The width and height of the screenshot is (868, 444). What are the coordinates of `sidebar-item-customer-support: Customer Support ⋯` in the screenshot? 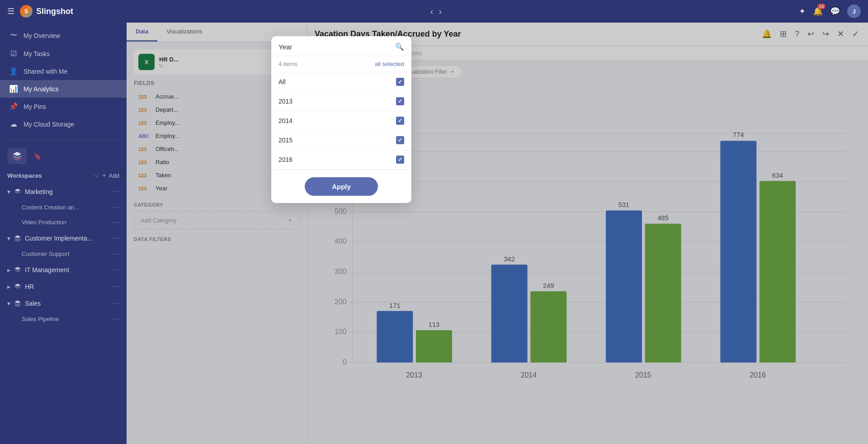 It's located at (63, 254).